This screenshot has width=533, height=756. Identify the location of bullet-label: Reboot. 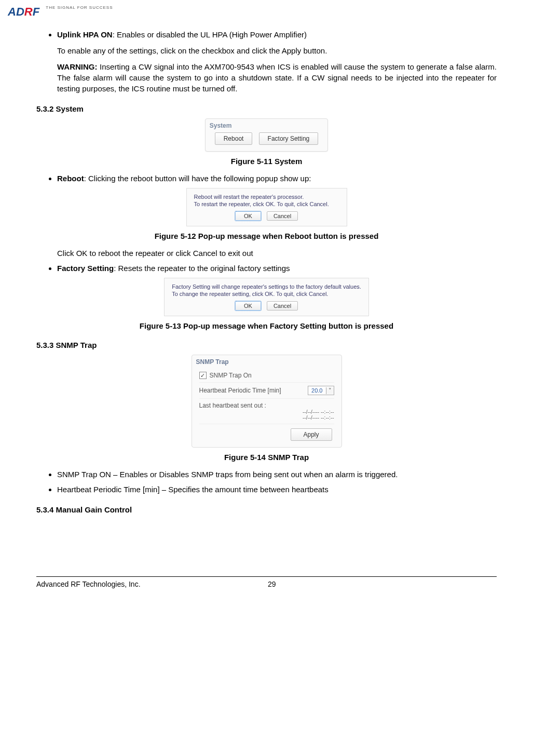
(71, 179).